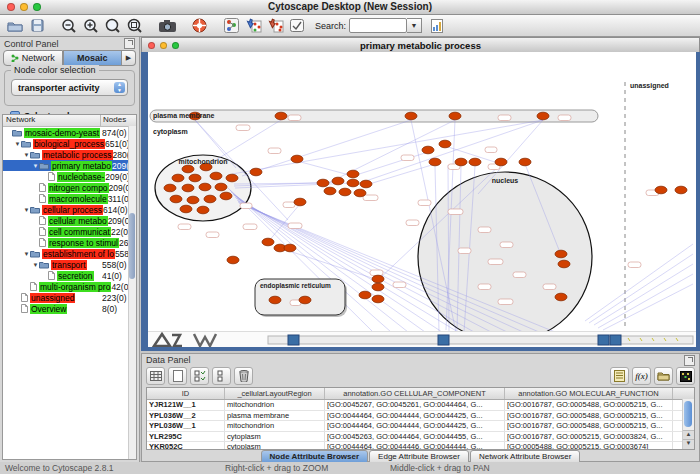 Image resolution: width=700 pixels, height=474 pixels. Describe the element at coordinates (70, 308) in the screenshot. I see `tree-row: Overview8(0)` at that location.